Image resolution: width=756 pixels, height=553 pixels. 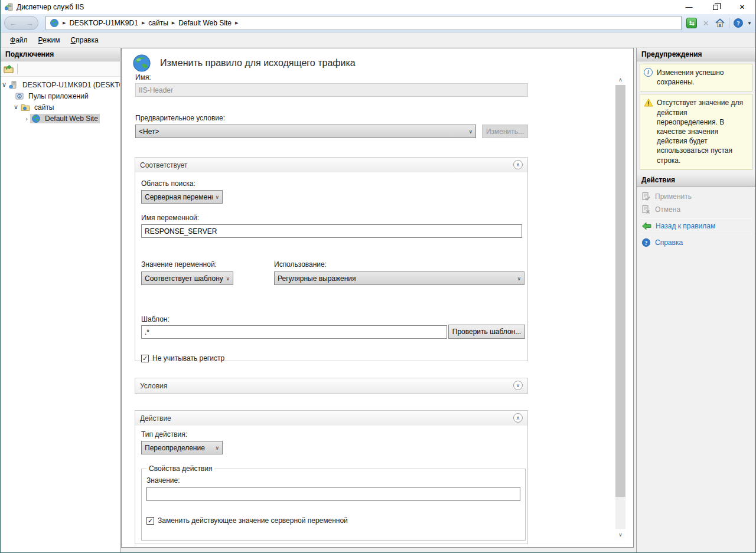 I want to click on back-to-rules-link: Назад к правилам, so click(x=696, y=226).